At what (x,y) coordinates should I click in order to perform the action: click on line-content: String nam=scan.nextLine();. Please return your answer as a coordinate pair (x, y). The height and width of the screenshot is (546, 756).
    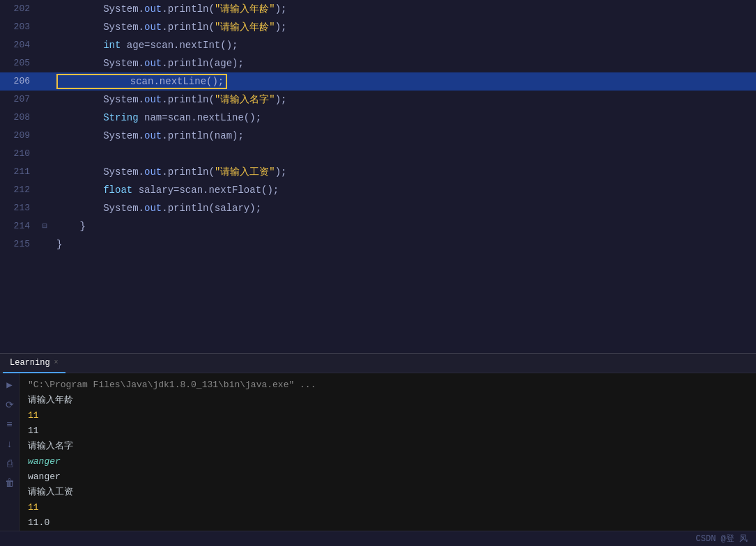
    Looking at the image, I should click on (403, 118).